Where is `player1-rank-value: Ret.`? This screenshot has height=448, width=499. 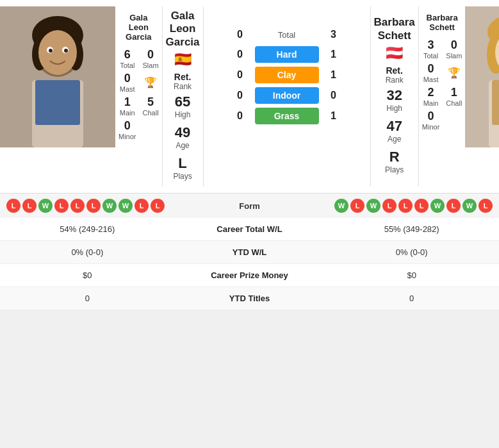
player1-rank-value: Ret. is located at coordinates (183, 77).